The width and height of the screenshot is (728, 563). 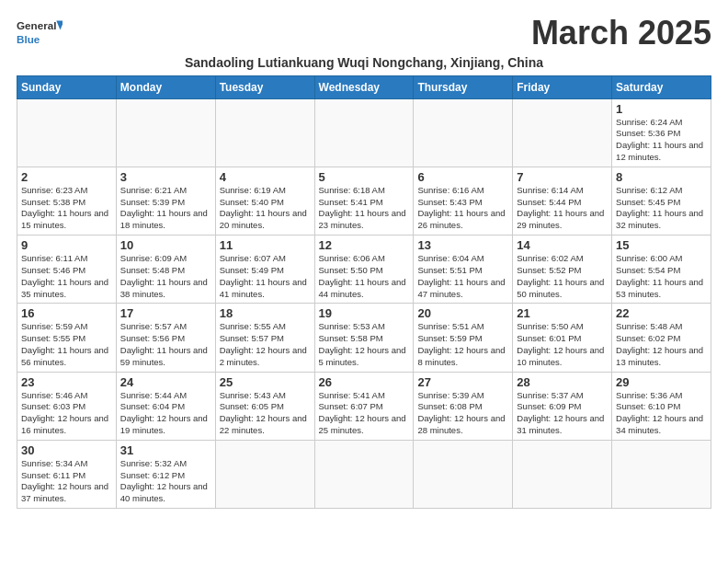 What do you see at coordinates (165, 344) in the screenshot?
I see `day-info: Sunrise: 5:57 AM Sunset: 5:56 PM Dayligh…` at bounding box center [165, 344].